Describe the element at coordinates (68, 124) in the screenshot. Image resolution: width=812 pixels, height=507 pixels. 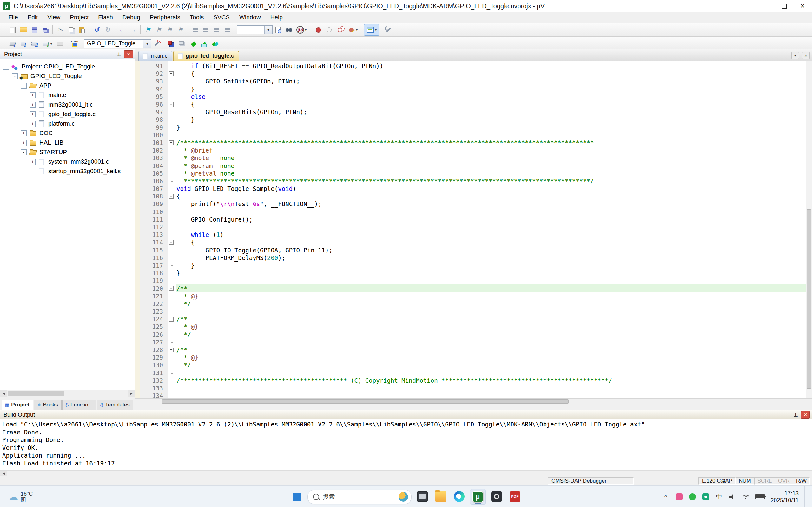
I see `tree-item-platform-c: +platform.c` at that location.